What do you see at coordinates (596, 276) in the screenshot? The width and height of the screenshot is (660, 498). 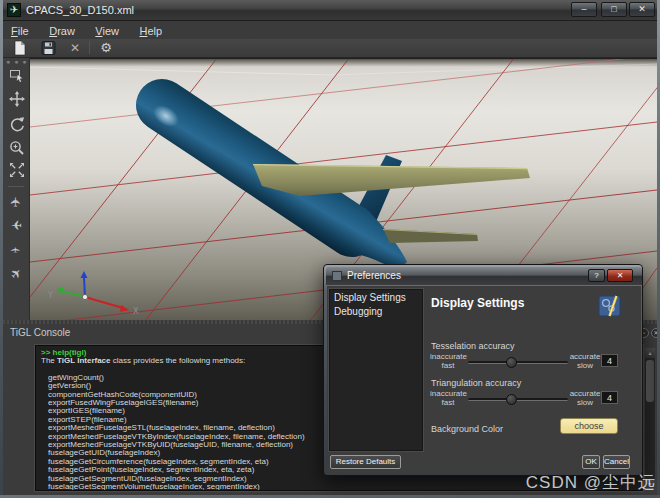 I see `dialog-help-button: ?` at bounding box center [596, 276].